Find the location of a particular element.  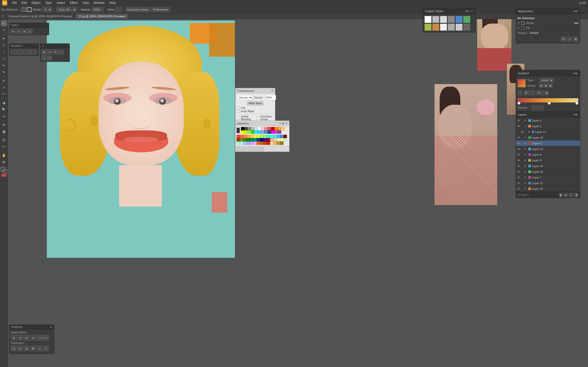

preferences-button: Preferences is located at coordinates (161, 10).